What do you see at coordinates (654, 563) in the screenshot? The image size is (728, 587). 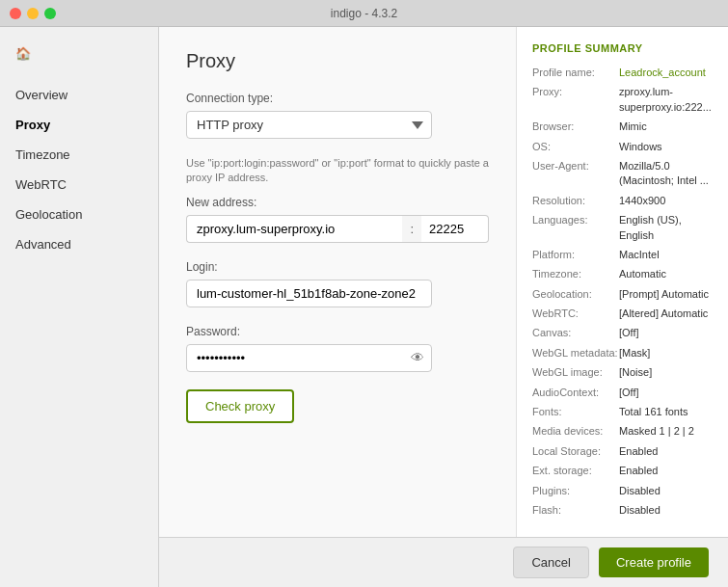 I see `create-profile-button: Create profile` at bounding box center [654, 563].